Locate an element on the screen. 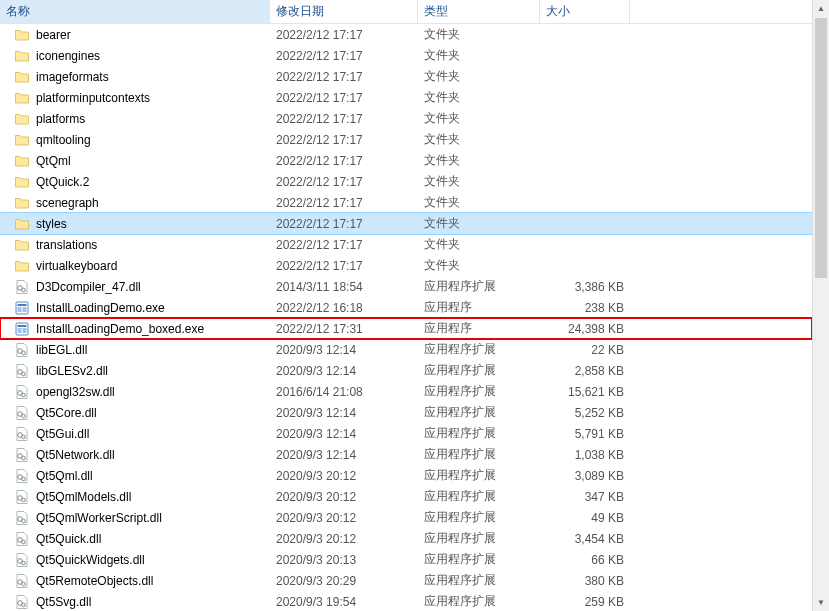 The width and height of the screenshot is (829, 611). file-row: Qt5Gui.dll2020/9/3 12:14应用程序扩展5,791 KB is located at coordinates (406, 434).